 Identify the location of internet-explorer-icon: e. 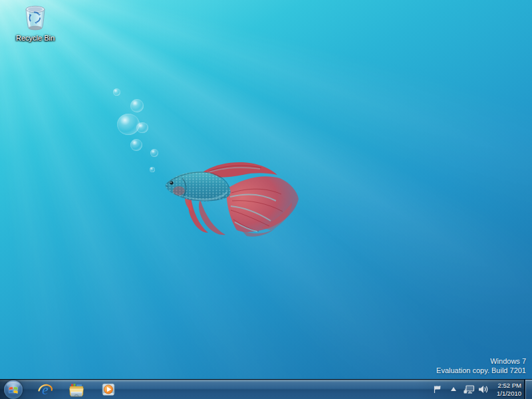
(45, 390).